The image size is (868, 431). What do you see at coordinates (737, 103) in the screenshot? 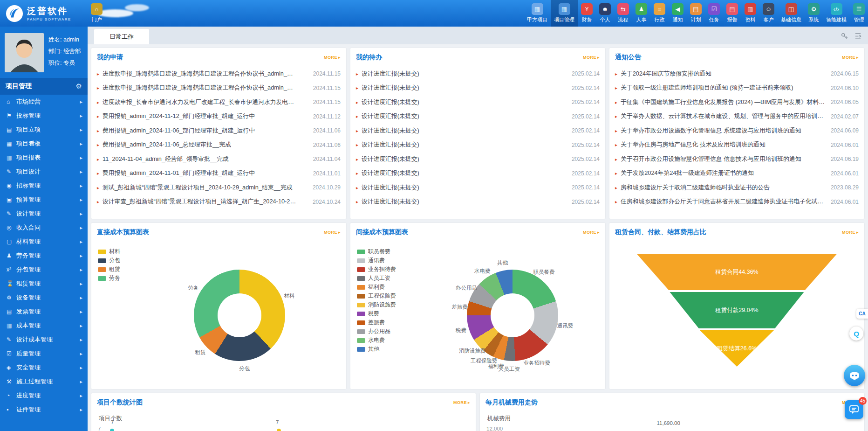
I see `list-item: ▸ 于征集《中国建筑施工行业信息化发展报告 (2024) —BIM应用与发展》材…` at bounding box center [737, 103].